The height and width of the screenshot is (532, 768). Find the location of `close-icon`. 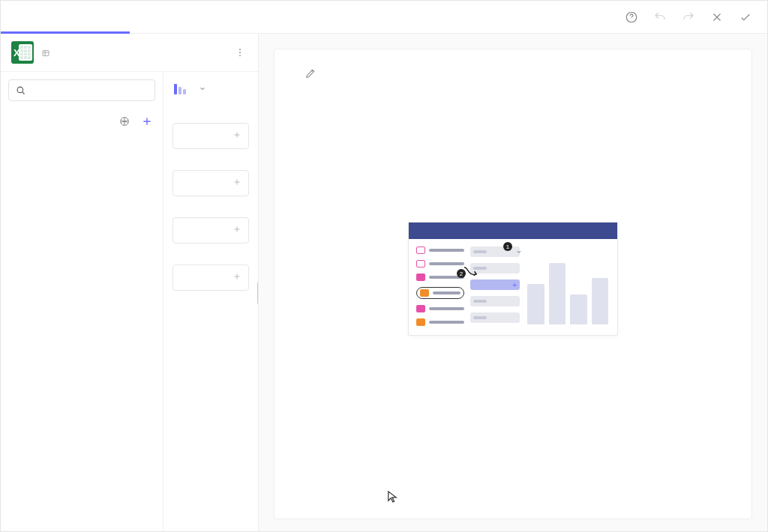

close-icon is located at coordinates (717, 17).